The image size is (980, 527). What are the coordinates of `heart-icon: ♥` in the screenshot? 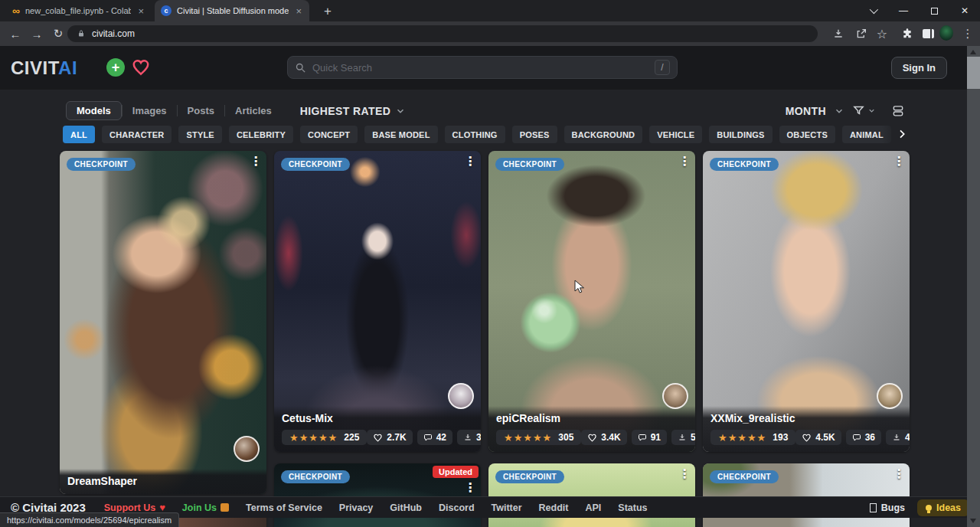 It's located at (162, 507).